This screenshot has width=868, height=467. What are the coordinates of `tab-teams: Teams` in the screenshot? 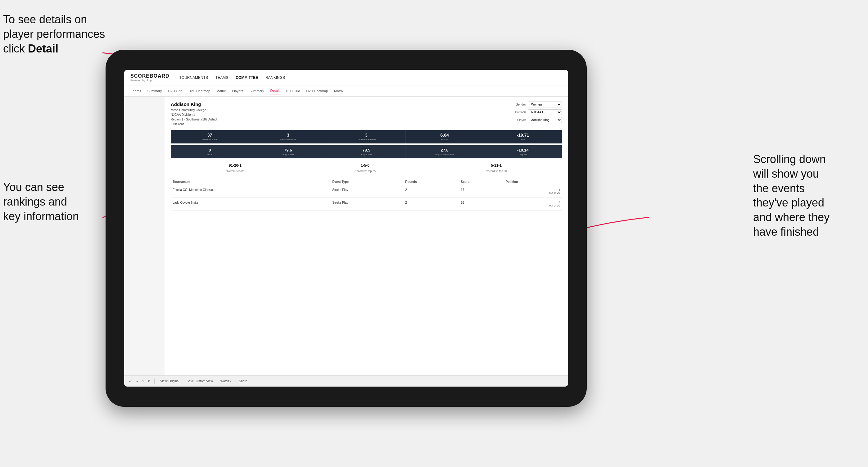 It's located at (136, 91).